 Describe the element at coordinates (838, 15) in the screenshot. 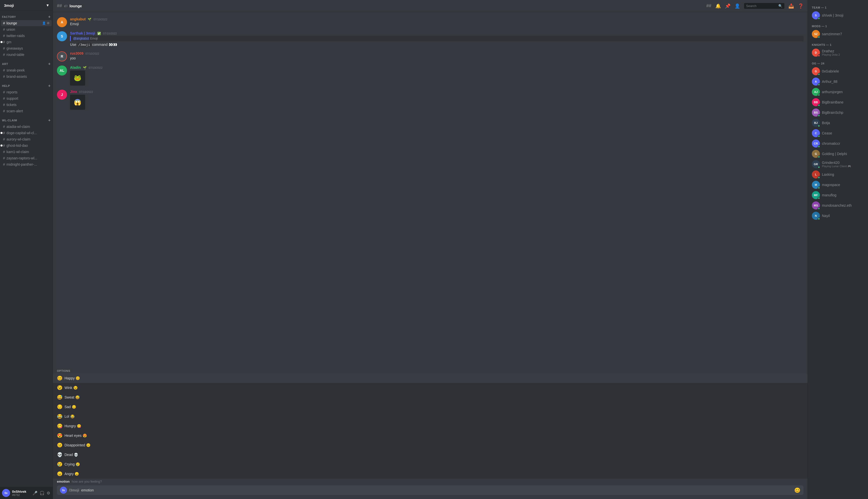

I see `member-item: S shīvek | 3moji` at that location.